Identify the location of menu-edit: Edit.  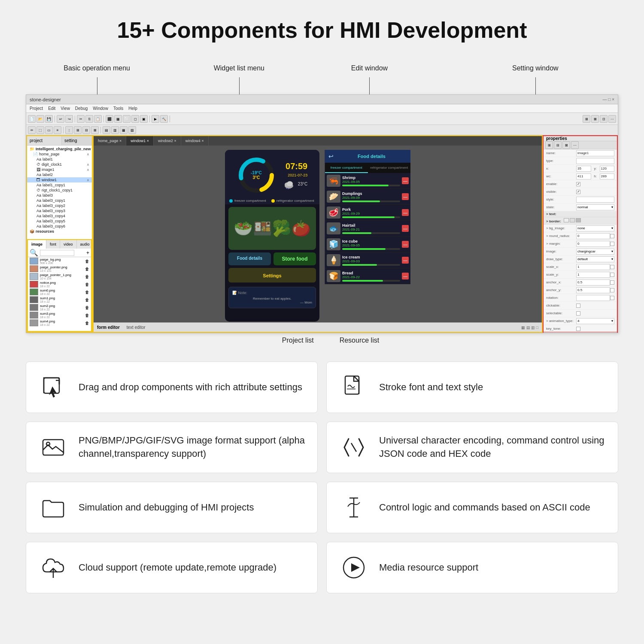
(52, 108).